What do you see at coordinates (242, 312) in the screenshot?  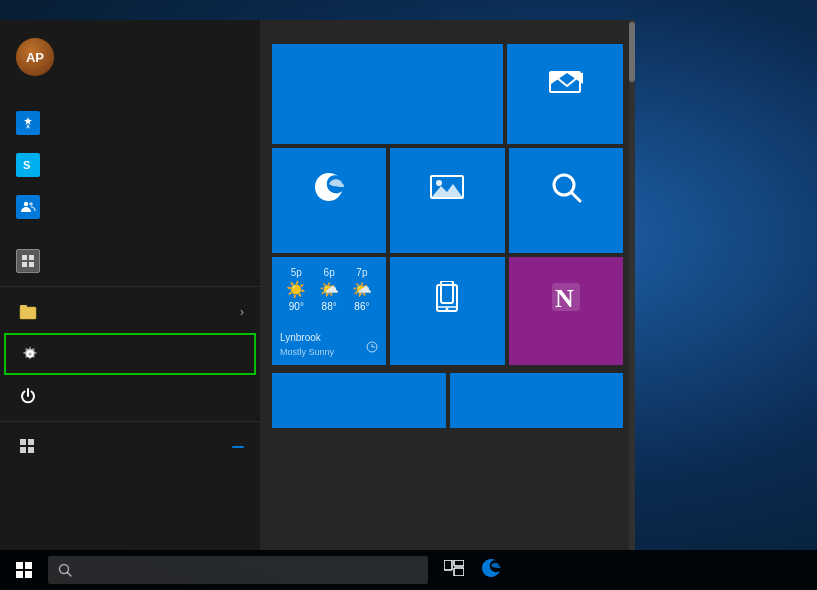 I see `file-explorer-arrow: ›` at bounding box center [242, 312].